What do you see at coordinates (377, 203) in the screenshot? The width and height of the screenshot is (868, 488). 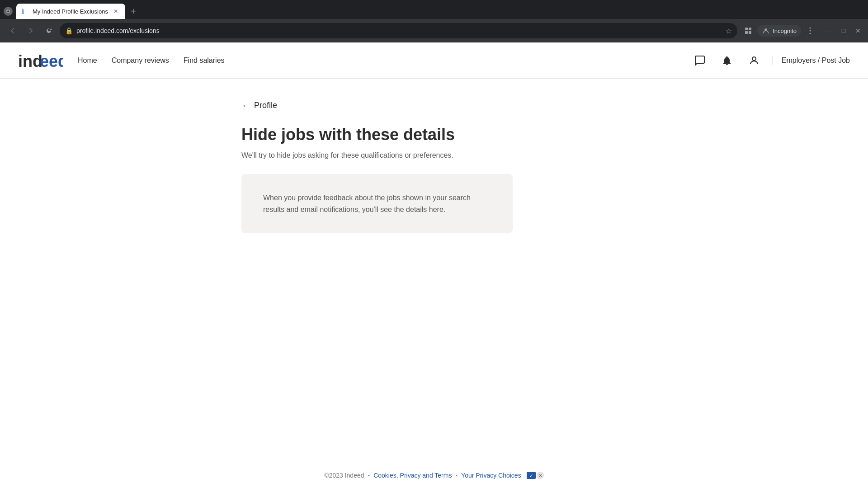 I see `info-box-text: When you provide feedback about the jobs…` at bounding box center [377, 203].